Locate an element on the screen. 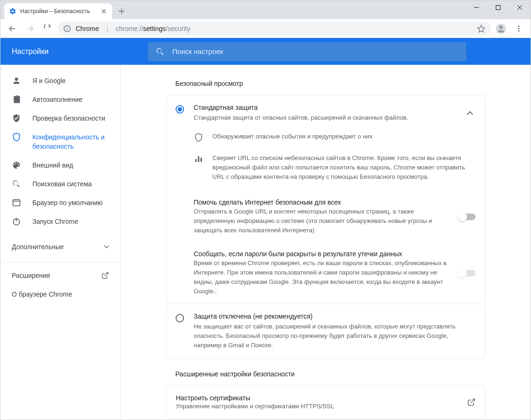 The width and height of the screenshot is (531, 420). back-button is located at coordinates (12, 29).